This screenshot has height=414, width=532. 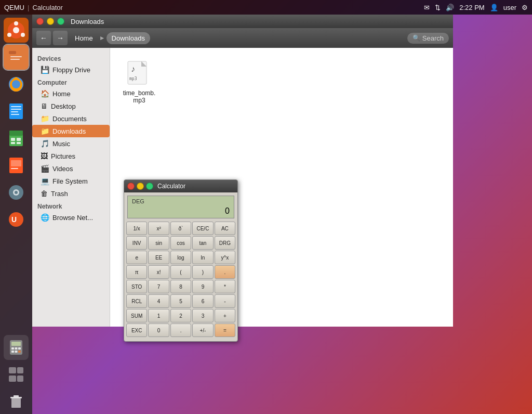 What do you see at coordinates (71, 187) in the screenshot?
I see `fm-sidebar: Devices 💾 Floppy Drive Computer 🏠 Home 🖥…` at bounding box center [71, 187].